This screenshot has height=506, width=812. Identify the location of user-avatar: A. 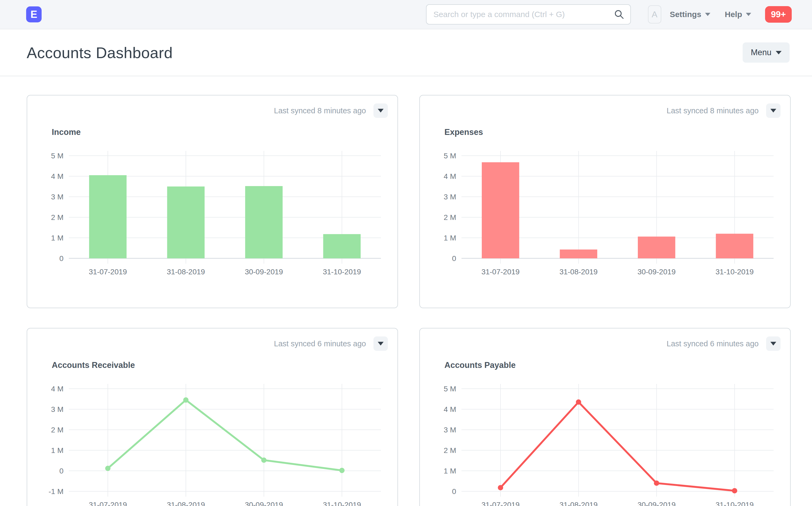
(655, 14).